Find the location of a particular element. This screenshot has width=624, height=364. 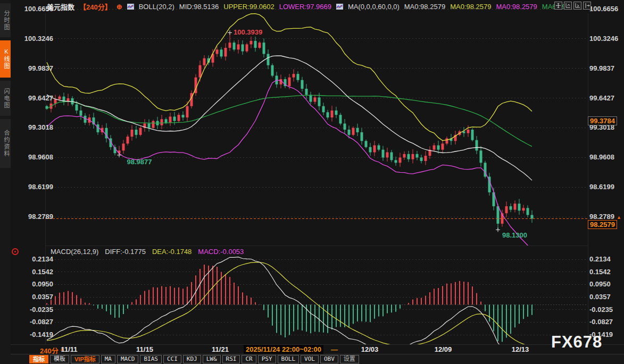

y-axis-tick-left: 98.6199 is located at coordinates (35, 187).